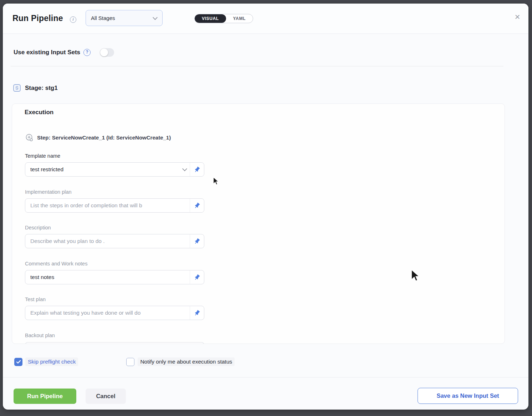  What do you see at coordinates (115, 228) in the screenshot?
I see `field-label: Description` at bounding box center [115, 228].